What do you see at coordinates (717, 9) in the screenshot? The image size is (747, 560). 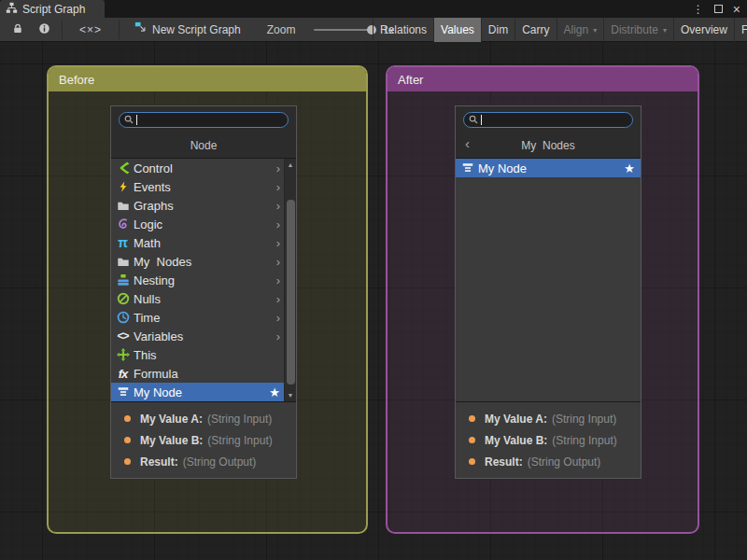 I see `window-controls: ⋮ ×` at bounding box center [717, 9].